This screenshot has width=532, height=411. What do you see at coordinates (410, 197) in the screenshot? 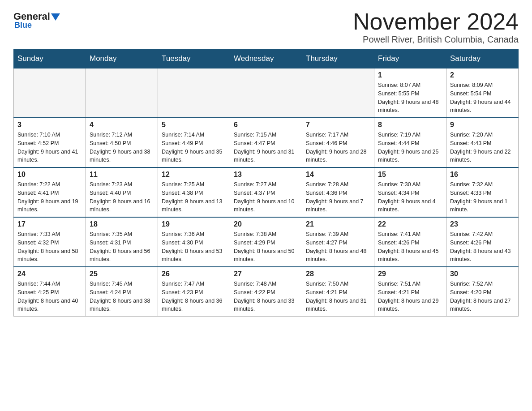
I see `day-info: Sunrise: 7:30 AMSunset: 4:34 PMDaylight:…` at bounding box center [410, 197].